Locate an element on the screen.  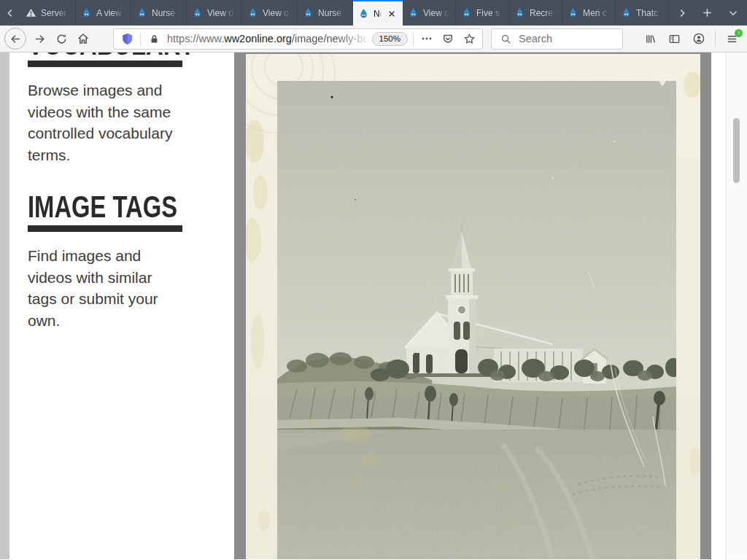
library-icon is located at coordinates (651, 39).